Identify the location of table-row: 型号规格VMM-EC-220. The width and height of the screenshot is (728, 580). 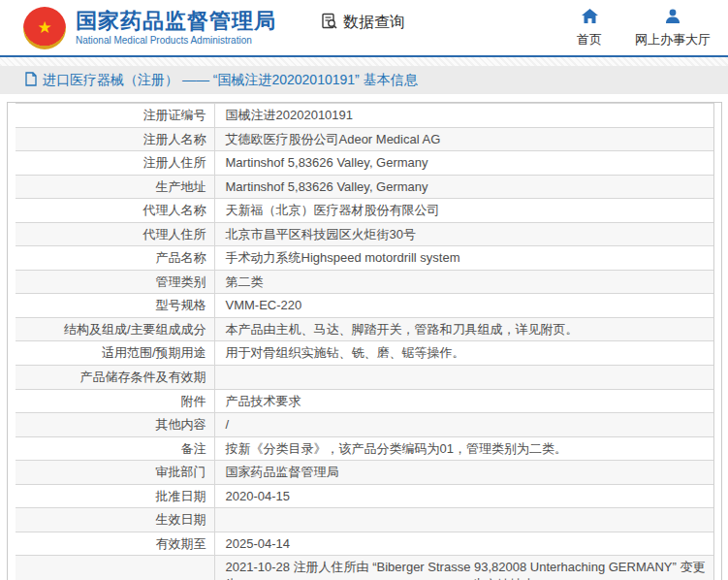
(364, 306).